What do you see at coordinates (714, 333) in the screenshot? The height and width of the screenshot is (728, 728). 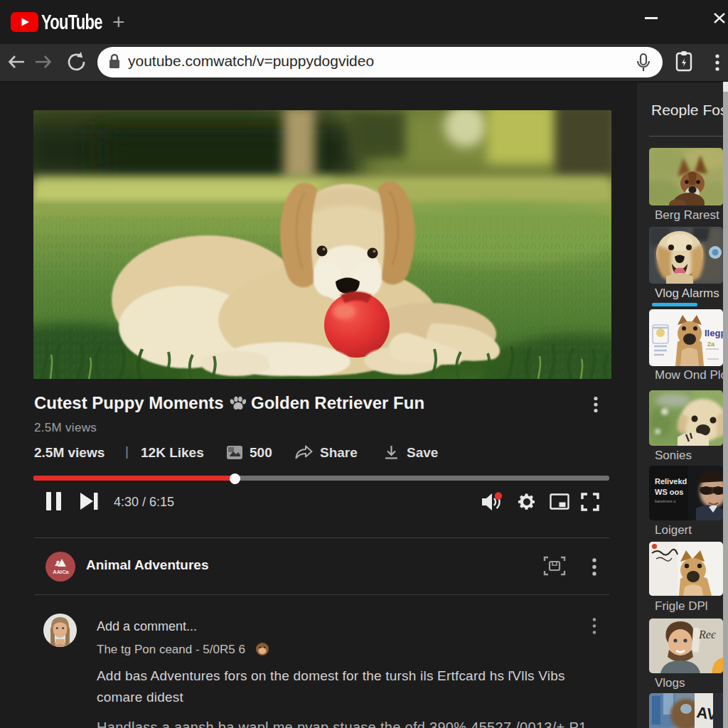 I see `svg-text: Ilegps` at bounding box center [714, 333].